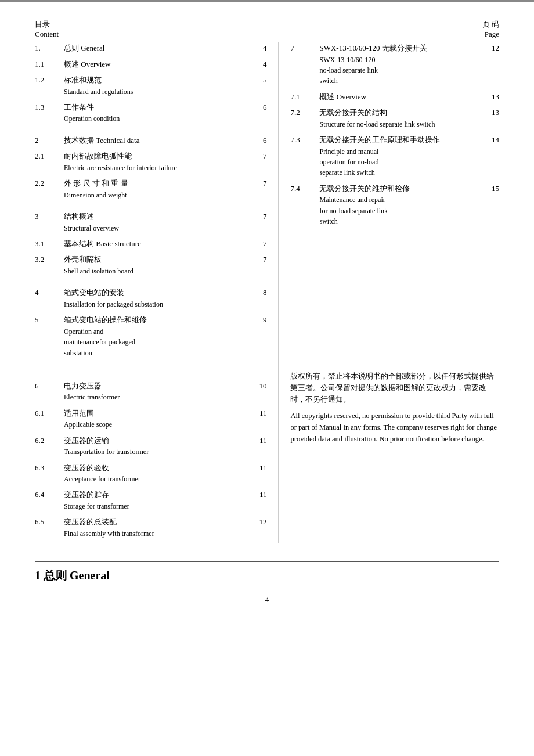 This screenshot has height=756, width=534. I want to click on toc-label-chinese: 目录, so click(46, 24).